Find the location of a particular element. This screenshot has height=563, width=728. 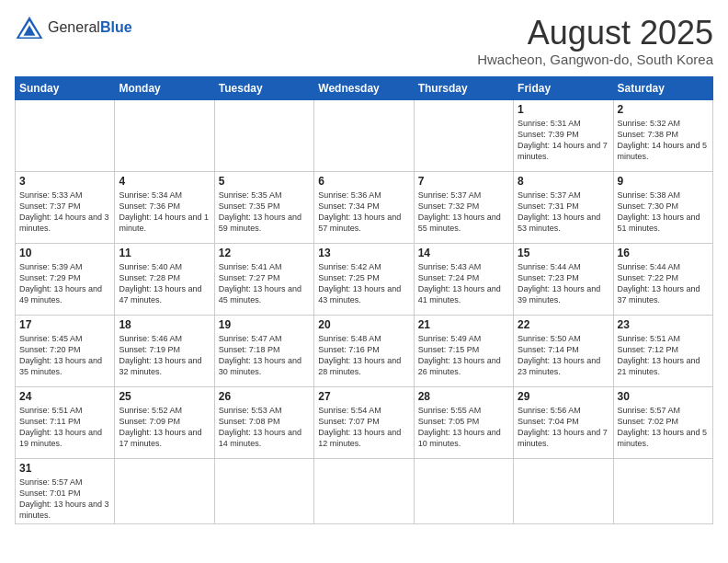

weekday-tuesday: Tuesday is located at coordinates (264, 88).